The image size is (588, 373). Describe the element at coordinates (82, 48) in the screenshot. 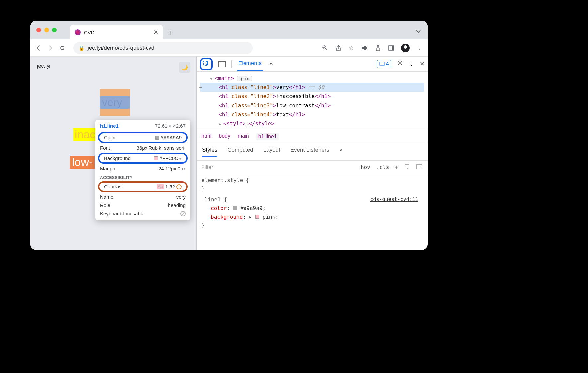

I see `lock-icon: 🔒` at that location.